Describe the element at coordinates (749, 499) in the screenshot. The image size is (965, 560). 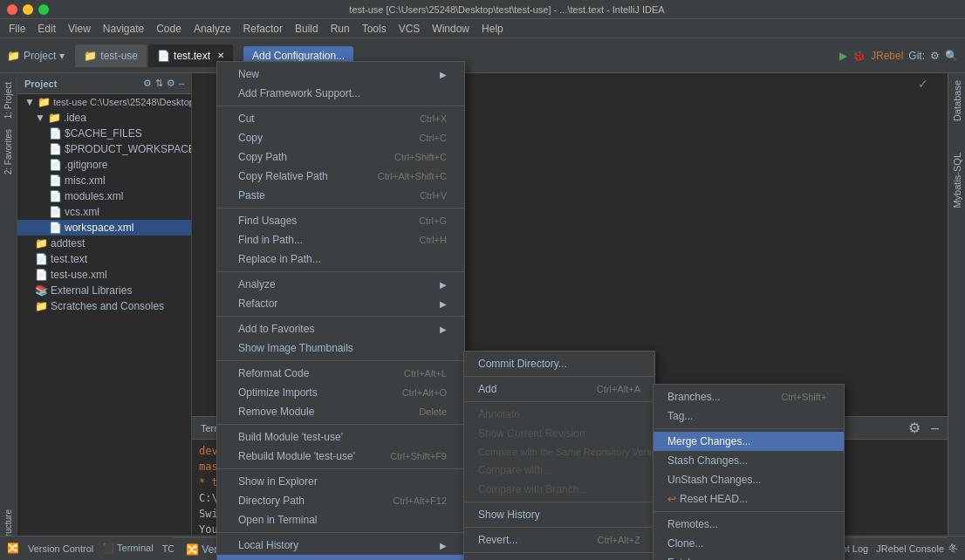
I see `mm-reset-head: ↩ Reset HEAD...` at that location.